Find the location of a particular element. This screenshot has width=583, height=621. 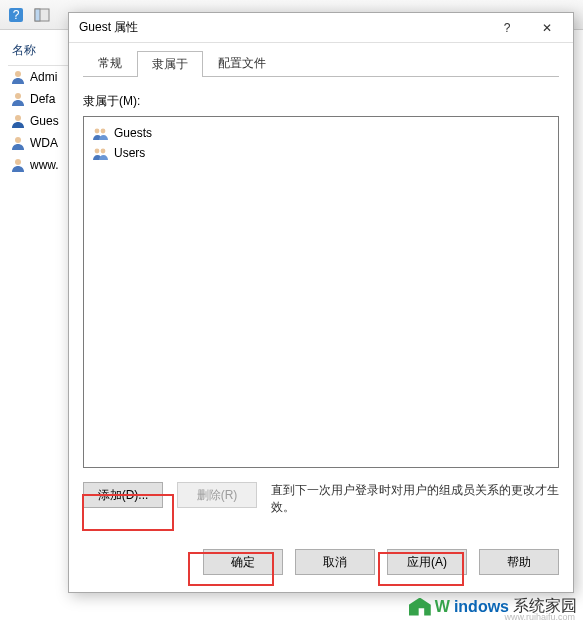

listbox-actions-row: 添加(D)... 删除(R) 直到下一次用户登录时对用户的组成员关系的更改才生效… is located at coordinates (321, 500).